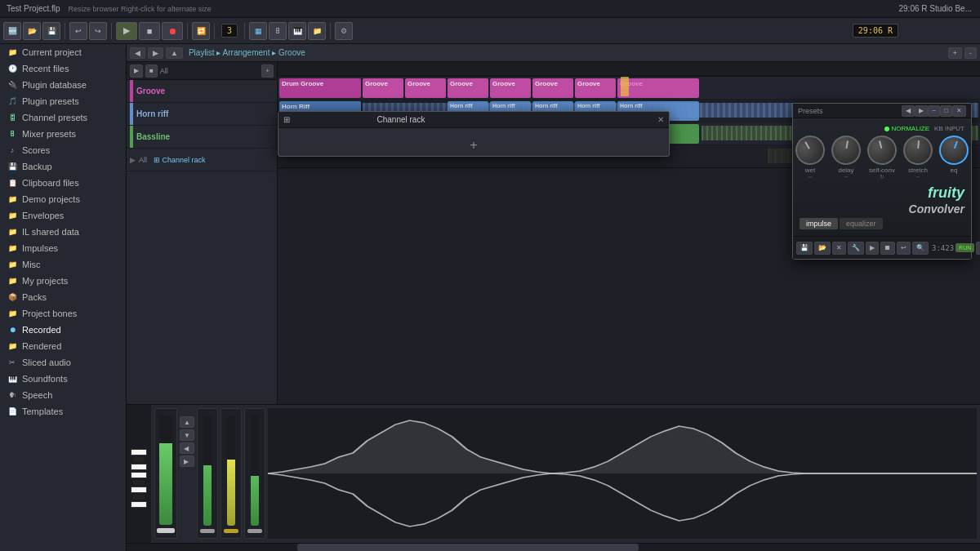  I want to click on settings-btn: ⚙, so click(344, 31).